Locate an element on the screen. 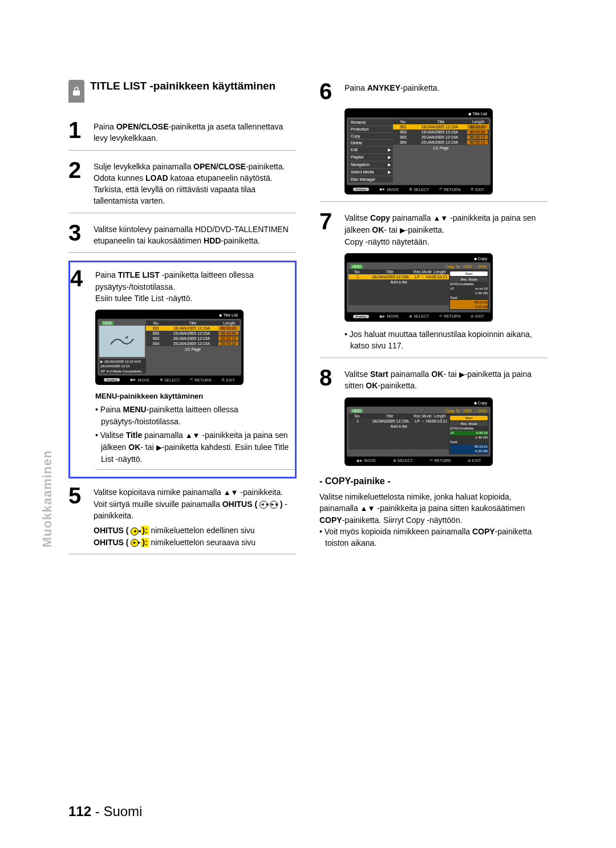  page-footer: 112 - Suomi is located at coordinates (105, 812).